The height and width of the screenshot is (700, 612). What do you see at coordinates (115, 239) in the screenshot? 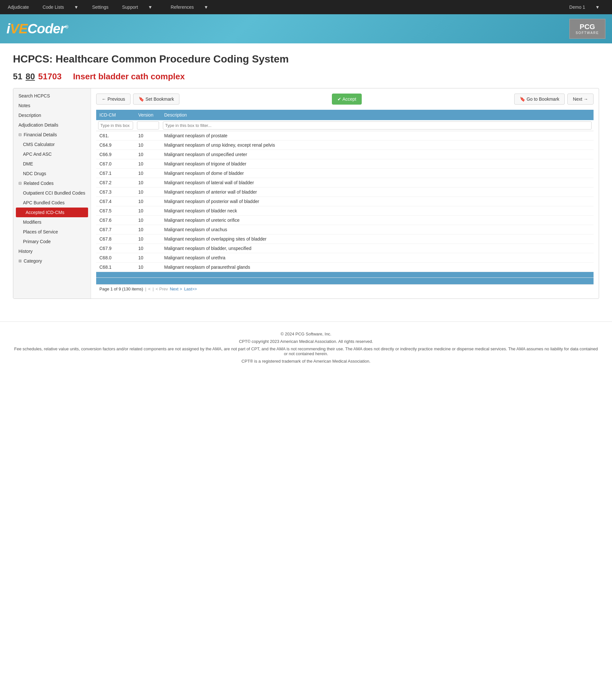
I see `cell-icd-cm: C67.8` at bounding box center [115, 239].